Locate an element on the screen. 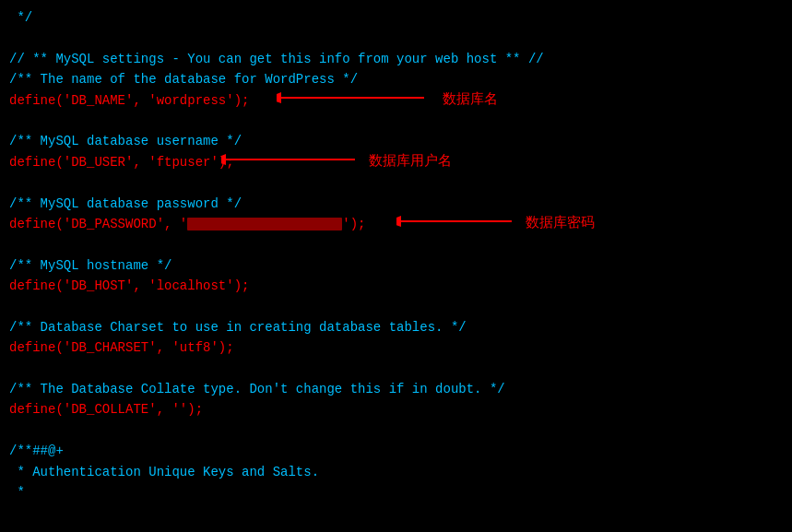 The width and height of the screenshot is (792, 532). define-dbhost-key: define('DB_HOST', 'localhost'); is located at coordinates (129, 286).